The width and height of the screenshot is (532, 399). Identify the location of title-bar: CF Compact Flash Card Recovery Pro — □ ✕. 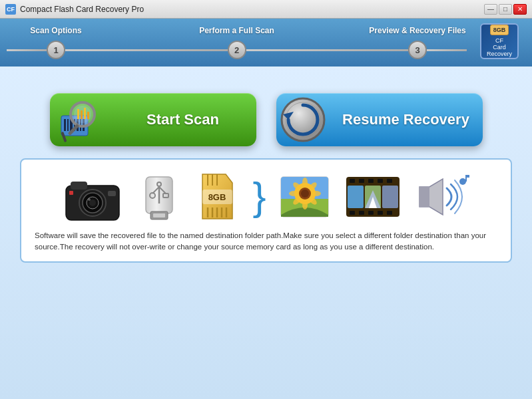
(266, 9).